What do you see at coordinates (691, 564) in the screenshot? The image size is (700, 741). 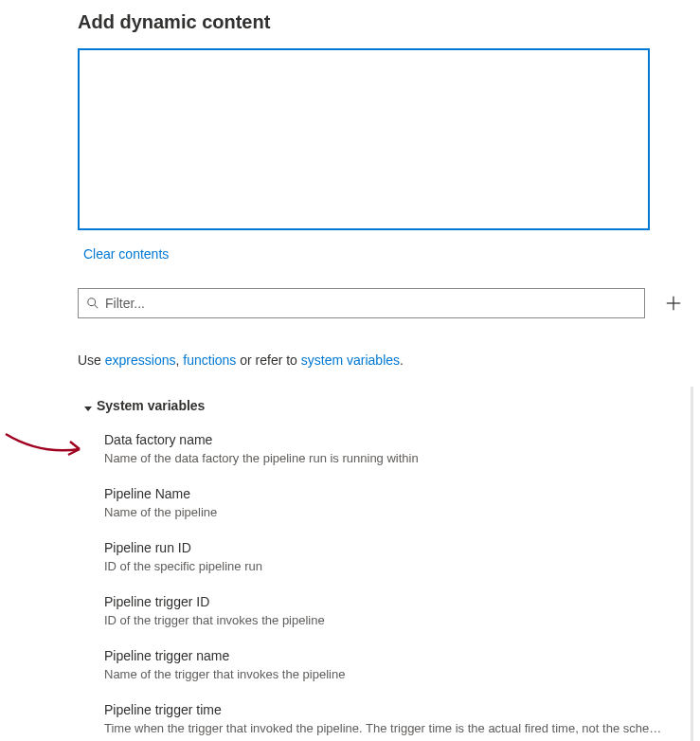 I see `scrollbar-track` at bounding box center [691, 564].